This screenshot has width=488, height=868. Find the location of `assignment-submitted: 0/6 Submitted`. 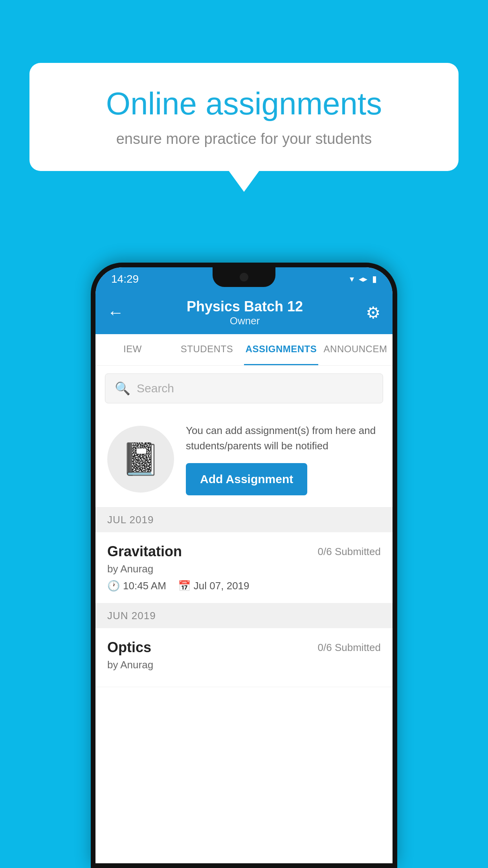

assignment-submitted: 0/6 Submitted is located at coordinates (349, 552).